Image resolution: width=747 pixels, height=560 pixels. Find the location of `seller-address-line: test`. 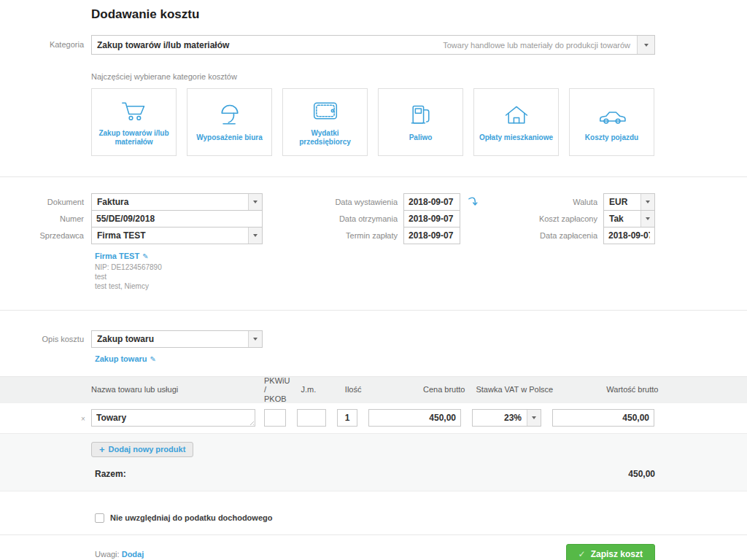

seller-address-line: test is located at coordinates (421, 277).